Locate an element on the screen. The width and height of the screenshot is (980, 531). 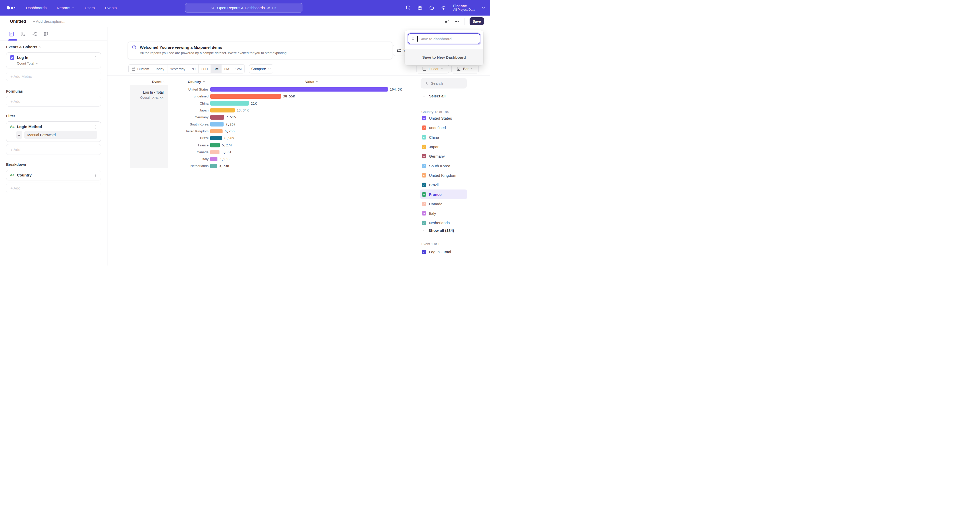
tab-insights-icon is located at coordinates (11, 34).